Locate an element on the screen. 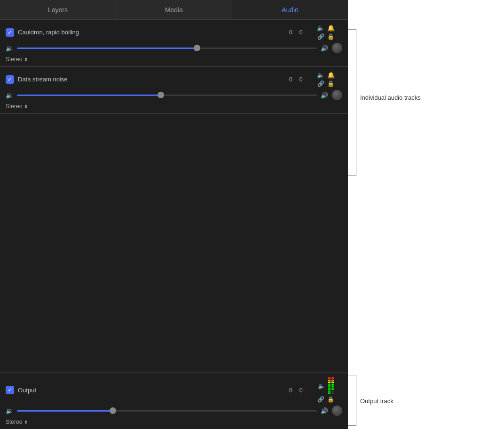 This screenshot has height=429, width=504. track-2-pan-knob is located at coordinates (337, 95).